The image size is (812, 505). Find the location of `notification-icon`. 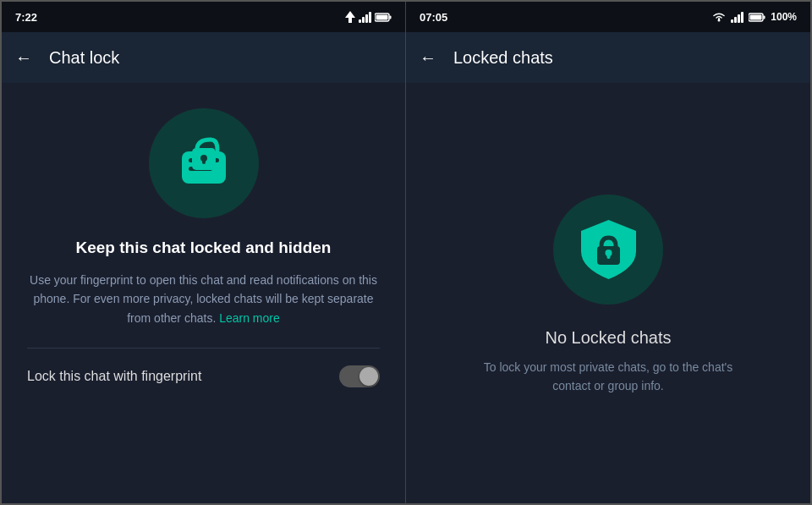

notification-icon is located at coordinates (350, 17).